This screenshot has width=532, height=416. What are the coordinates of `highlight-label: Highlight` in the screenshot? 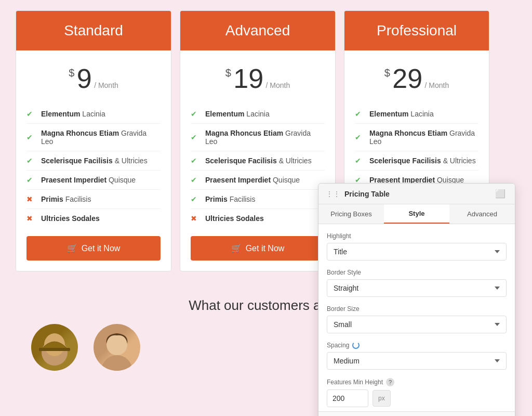 It's located at (417, 236).